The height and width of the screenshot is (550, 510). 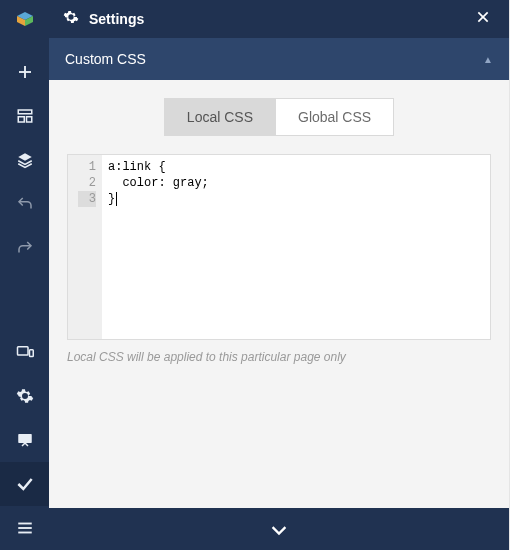 What do you see at coordinates (24, 248) in the screenshot?
I see `redo-icon` at bounding box center [24, 248].